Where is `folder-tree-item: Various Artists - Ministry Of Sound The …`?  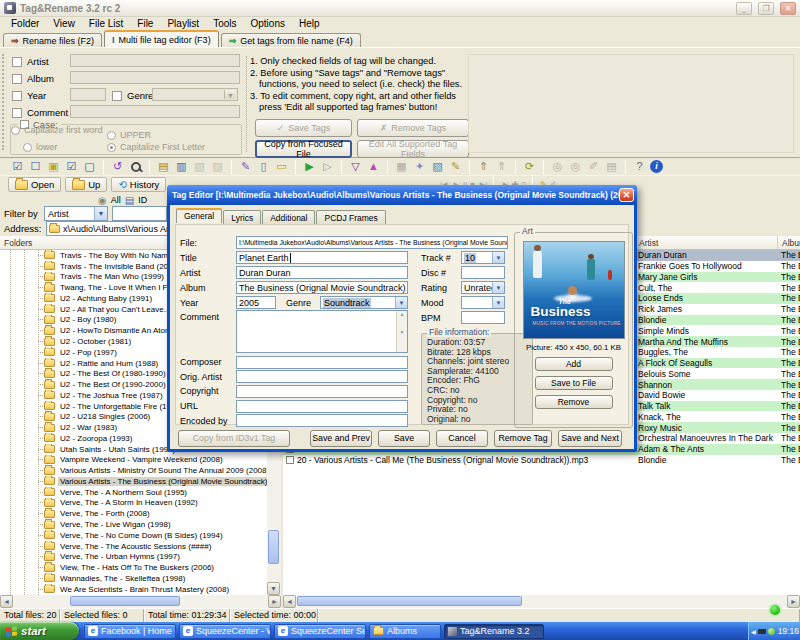
folder-tree-item: Various Artists - Ministry Of Sound The … is located at coordinates (134, 470).